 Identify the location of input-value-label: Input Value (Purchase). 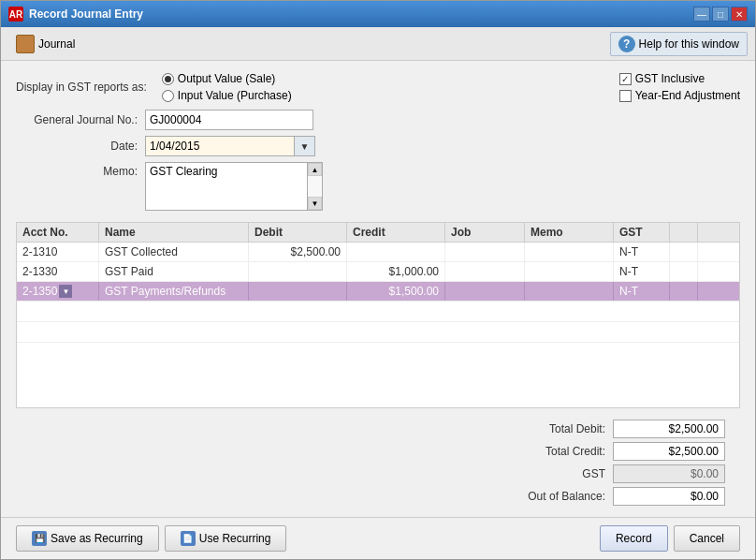
(235, 96).